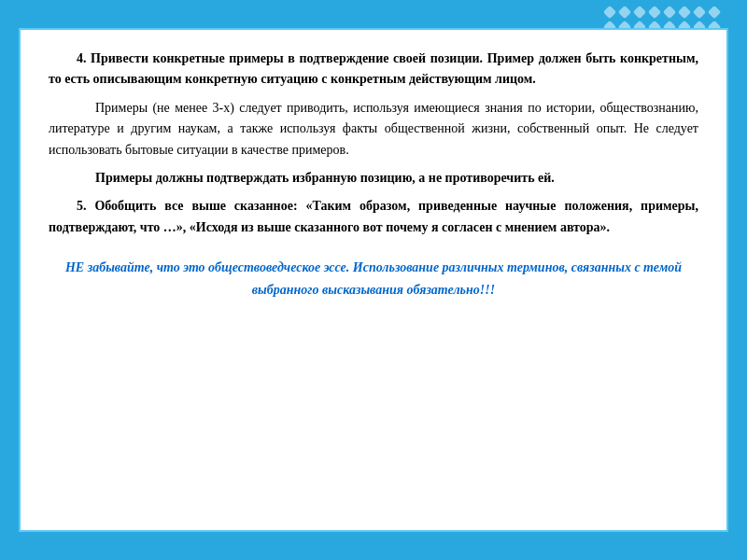 This screenshot has height=560, width=747. I want to click on paragraph-5: 5. Обобщить все выше сказанное: «Таким о…, so click(374, 217).